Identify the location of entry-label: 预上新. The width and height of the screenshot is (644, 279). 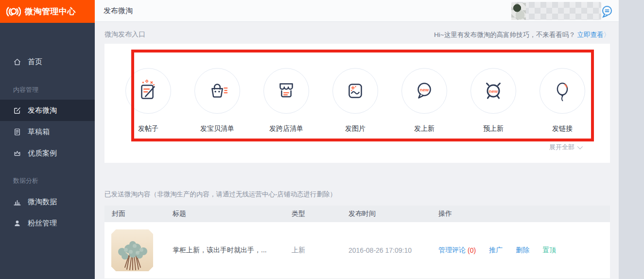
(493, 129).